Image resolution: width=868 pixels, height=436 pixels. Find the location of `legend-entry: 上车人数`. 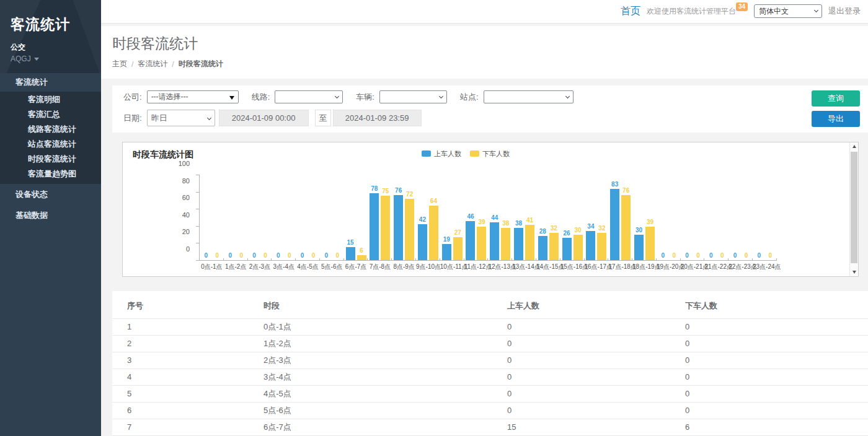

legend-entry: 上车人数 is located at coordinates (441, 154).